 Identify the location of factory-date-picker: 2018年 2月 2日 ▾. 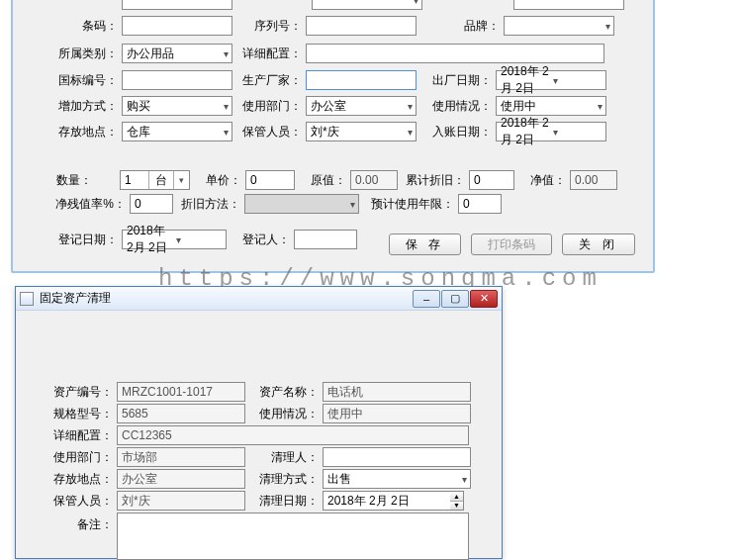
(551, 80).